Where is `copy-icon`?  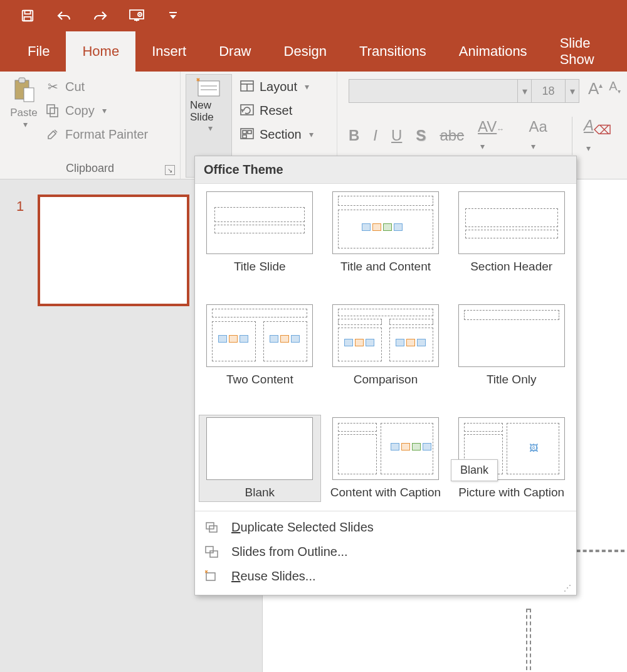
copy-icon is located at coordinates (53, 110).